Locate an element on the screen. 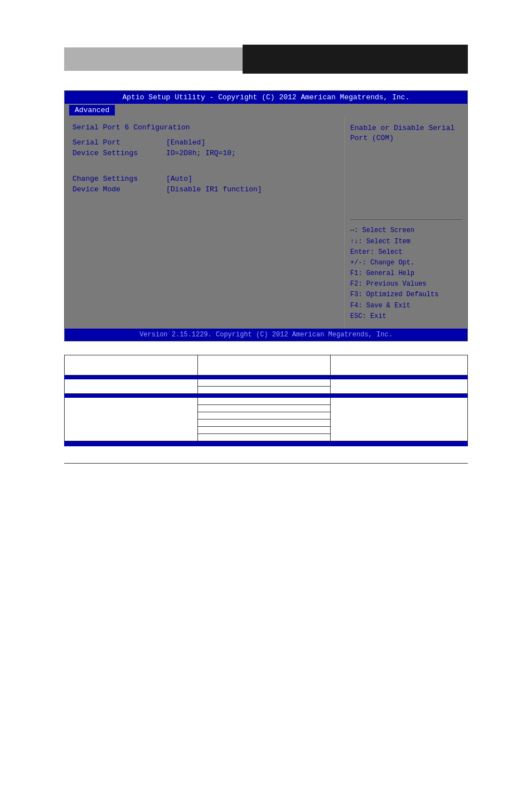 This screenshot has height=800, width=532. bios-row-device-mode: Device Mode [Disable IR1 function] is located at coordinates (204, 190).